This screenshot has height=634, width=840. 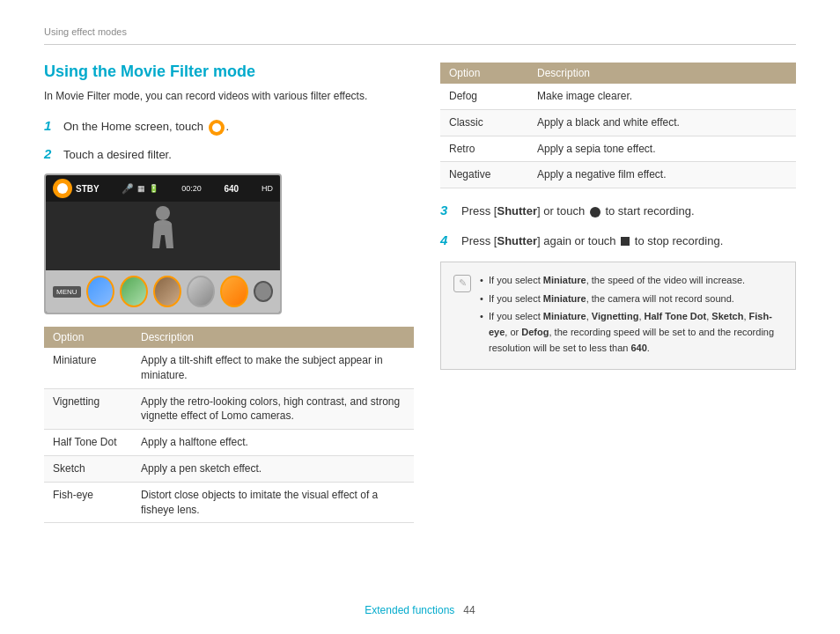 What do you see at coordinates (618, 315) in the screenshot?
I see `note-box: ✎ If you select Miniature, the speed of …` at bounding box center [618, 315].